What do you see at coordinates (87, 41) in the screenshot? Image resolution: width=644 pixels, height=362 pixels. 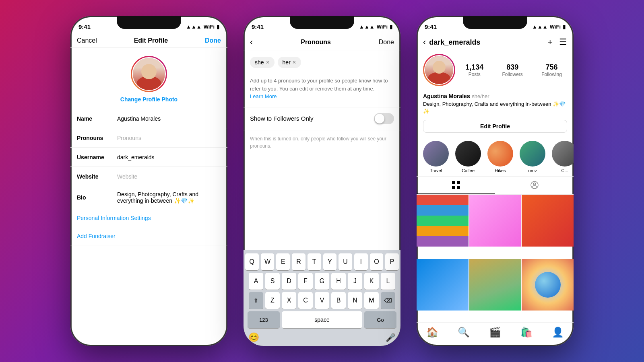 I see `cancel-button: Cancel` at bounding box center [87, 41].